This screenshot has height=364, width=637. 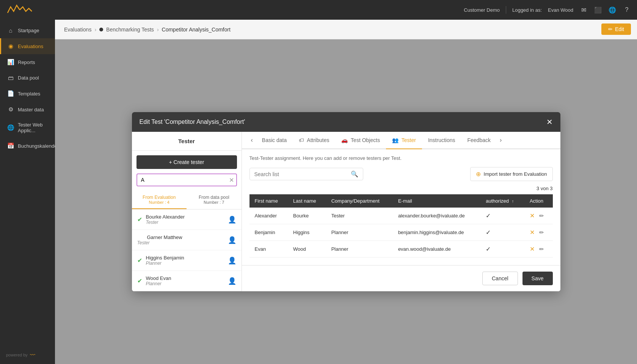 What do you see at coordinates (401, 233) in the screenshot?
I see `table-row: Benjamin Higgins Planner benjamin.higgin…` at bounding box center [401, 233].